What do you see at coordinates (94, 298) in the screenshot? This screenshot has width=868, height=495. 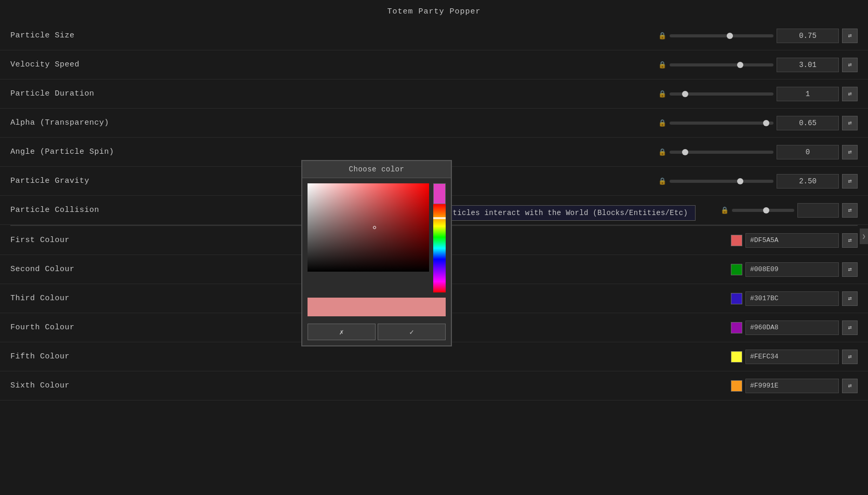 I see `third-colour-label: Third Colour` at bounding box center [94, 298].